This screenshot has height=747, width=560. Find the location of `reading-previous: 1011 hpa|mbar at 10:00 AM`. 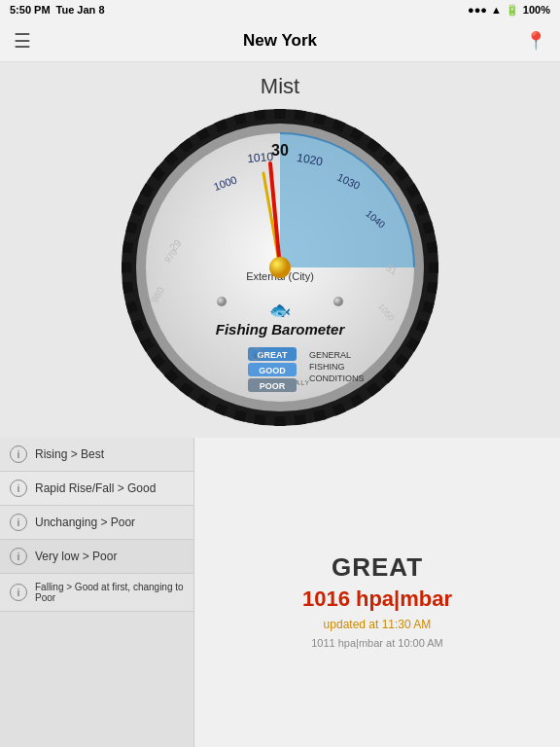

reading-previous: 1011 hpa|mbar at 10:00 AM is located at coordinates (377, 643).